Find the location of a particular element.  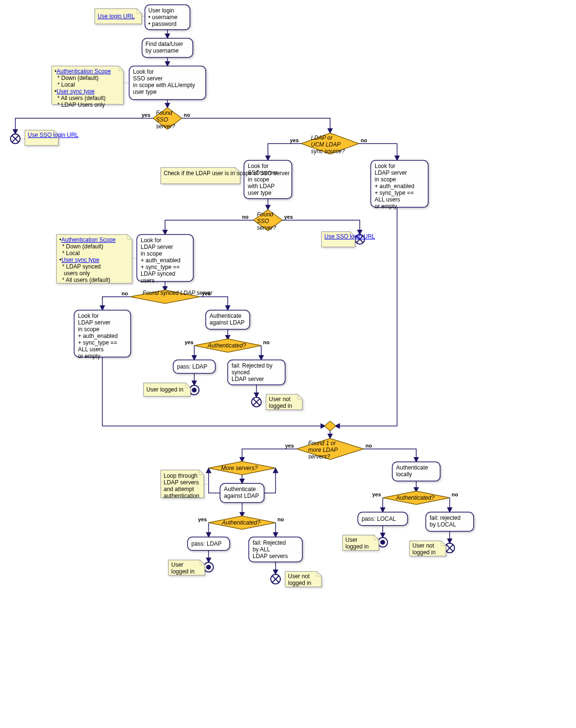

t-authLocal: Authenticate is located at coordinates (412, 468).